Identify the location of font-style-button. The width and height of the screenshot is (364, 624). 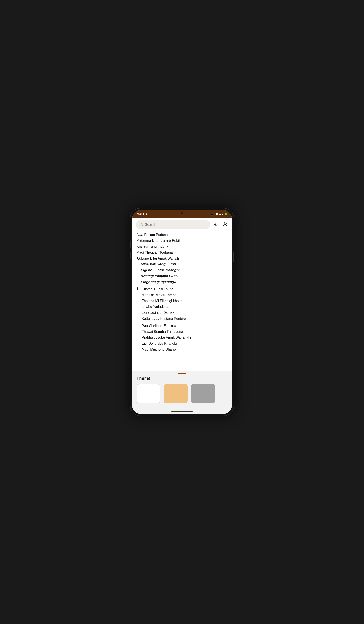
(225, 225).